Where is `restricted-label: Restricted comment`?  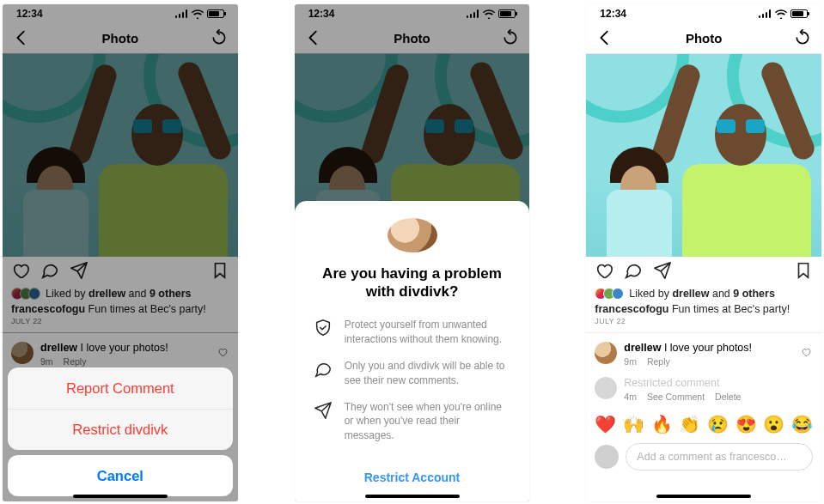
restricted-label: Restricted comment is located at coordinates (718, 383).